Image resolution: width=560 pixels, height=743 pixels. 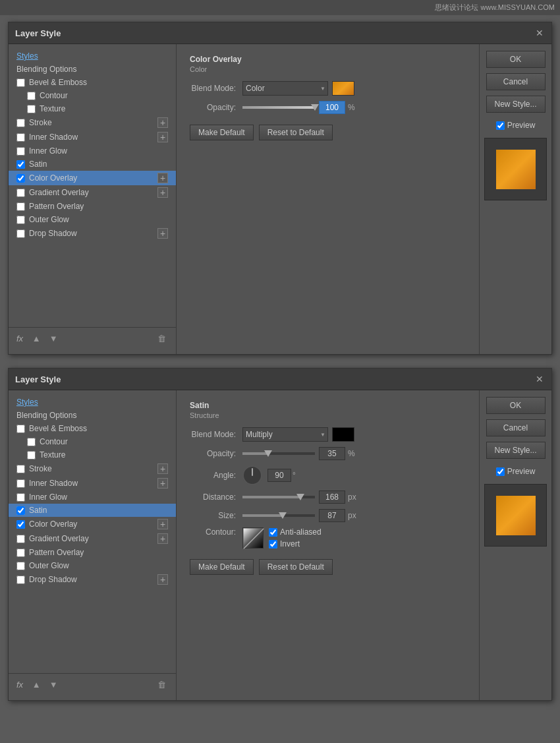 What do you see at coordinates (540, 379) in the screenshot?
I see `close-button-2: ✕` at bounding box center [540, 379].